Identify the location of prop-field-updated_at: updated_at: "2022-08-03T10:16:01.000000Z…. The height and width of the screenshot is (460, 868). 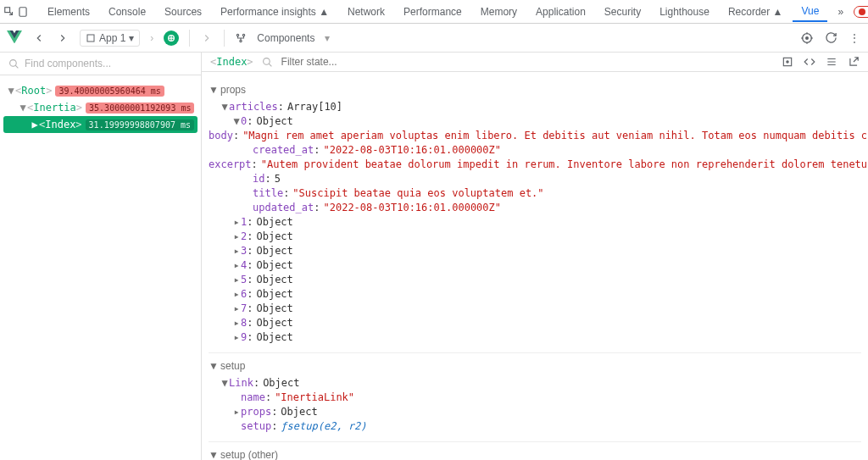
(535, 208).